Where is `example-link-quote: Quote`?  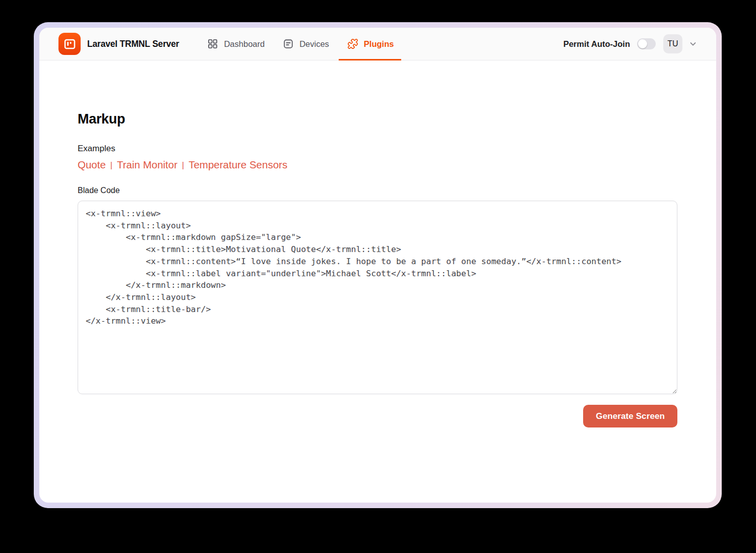
example-link-quote: Quote is located at coordinates (92, 165).